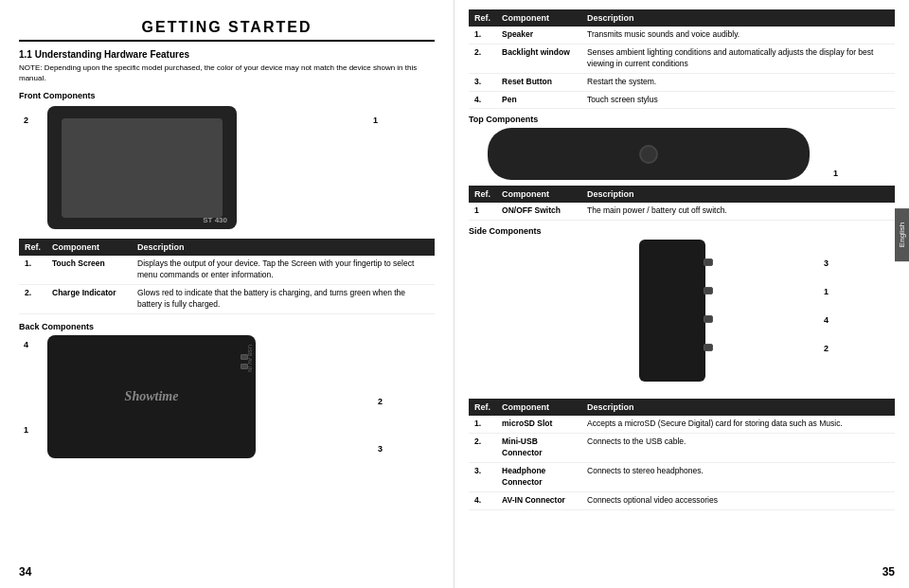 This screenshot has height=588, width=909. What do you see at coordinates (682, 35) in the screenshot?
I see `table-row: 1. Speaker Transmits music sounds and vo…` at bounding box center [682, 35].